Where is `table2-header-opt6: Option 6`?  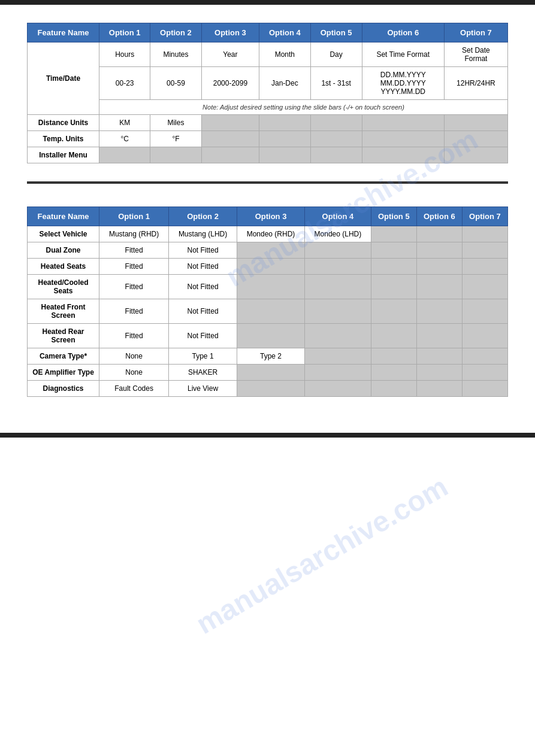 table2-header-opt6: Option 6 is located at coordinates (439, 217).